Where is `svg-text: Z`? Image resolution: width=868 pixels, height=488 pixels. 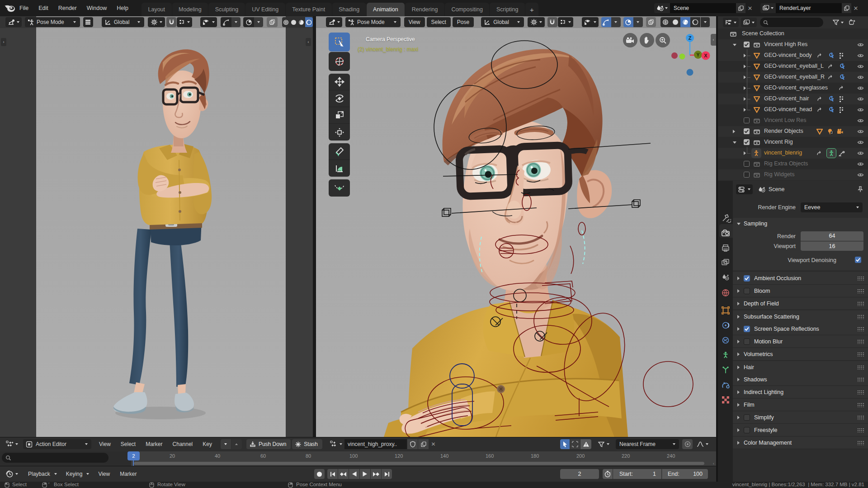
svg-text: Z is located at coordinates (690, 38).